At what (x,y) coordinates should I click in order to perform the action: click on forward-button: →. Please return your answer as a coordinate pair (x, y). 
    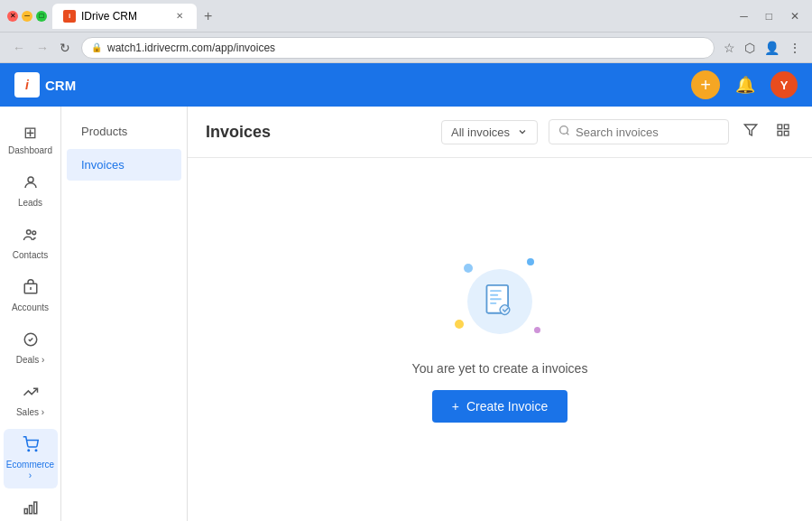
    Looking at the image, I should click on (42, 48).